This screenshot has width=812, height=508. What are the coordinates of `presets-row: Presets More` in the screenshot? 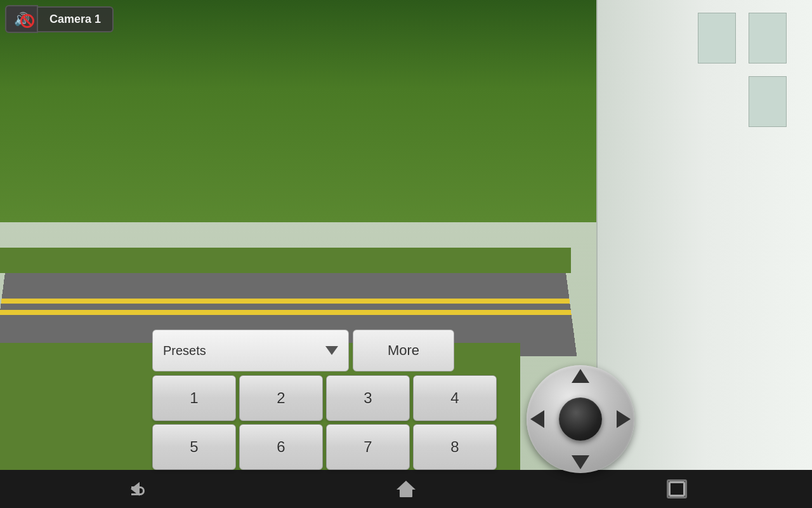 It's located at (325, 351).